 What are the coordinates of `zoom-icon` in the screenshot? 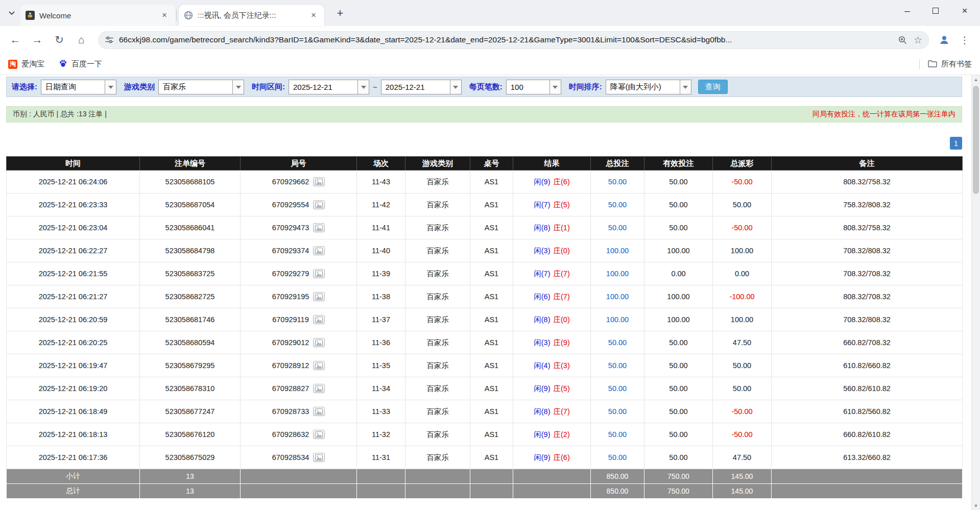 It's located at (903, 40).